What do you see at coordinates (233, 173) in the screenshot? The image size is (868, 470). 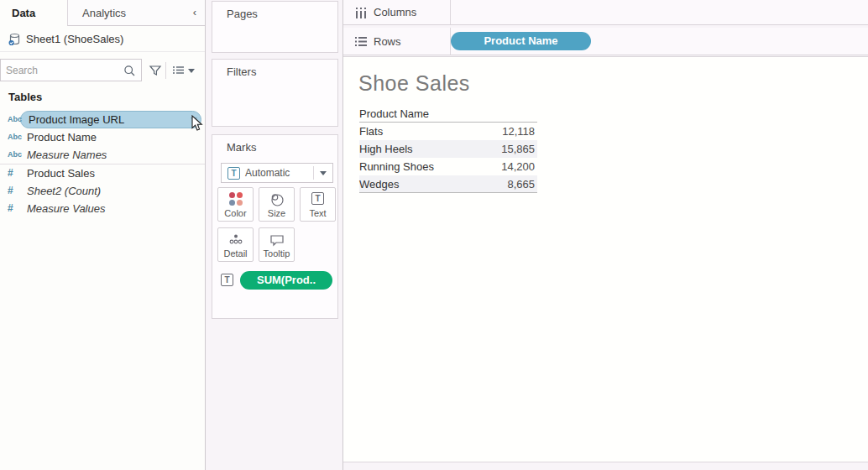 I see `text-mark-icon: T` at bounding box center [233, 173].